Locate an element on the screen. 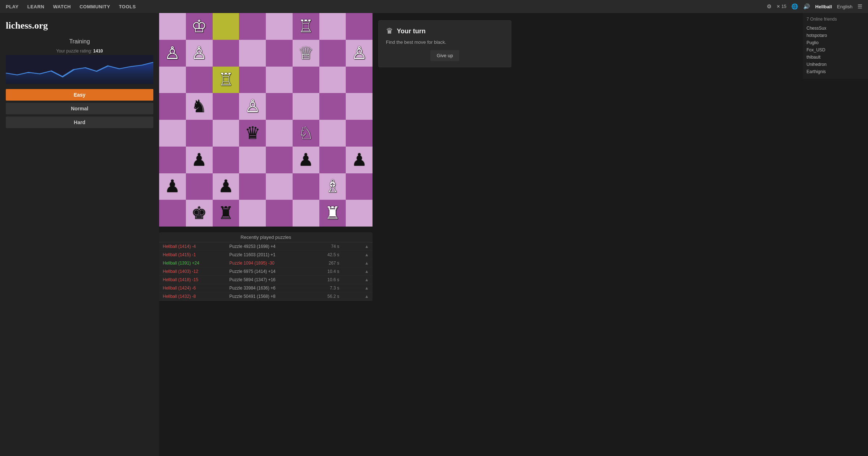  puzzle-row: Hellball (1391) +24 Puzzle 1094 (1895) -… is located at coordinates (266, 263).